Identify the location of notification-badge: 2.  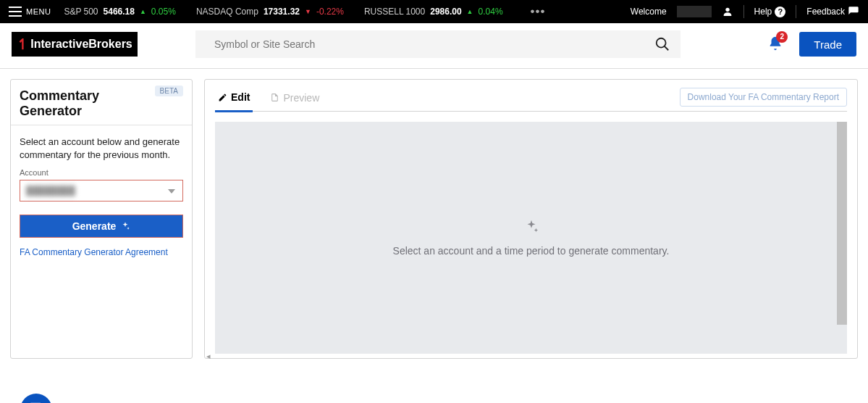
(782, 37).